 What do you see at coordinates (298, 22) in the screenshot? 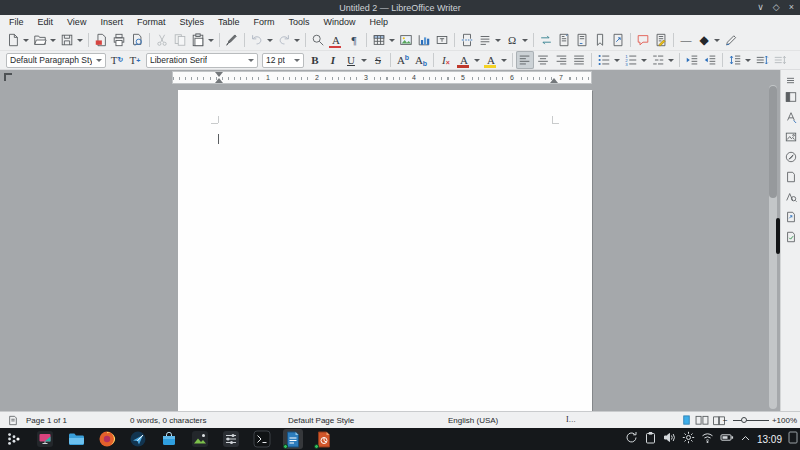
I see `menu-tools: Tools` at bounding box center [298, 22].